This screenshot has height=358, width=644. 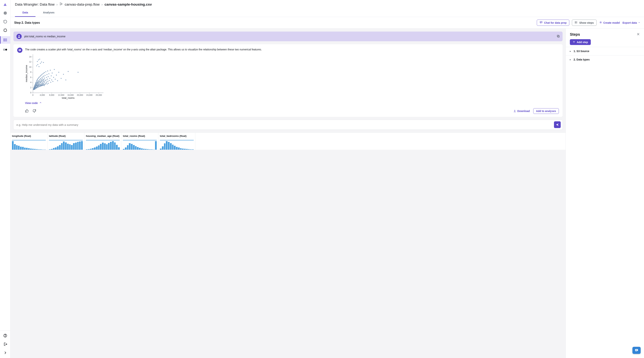 What do you see at coordinates (128, 4) in the screenshot?
I see `breadcrumb-file: canvas-sample-housing.csv` at bounding box center [128, 4].